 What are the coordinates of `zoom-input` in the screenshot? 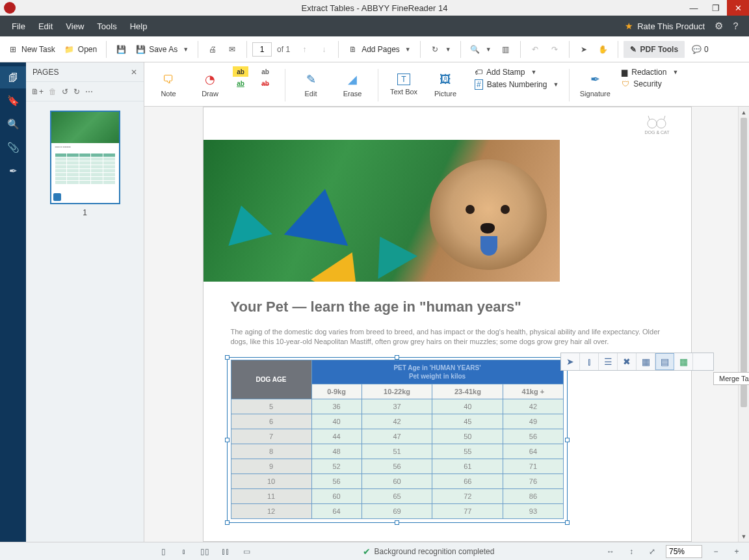 It's located at (684, 552).